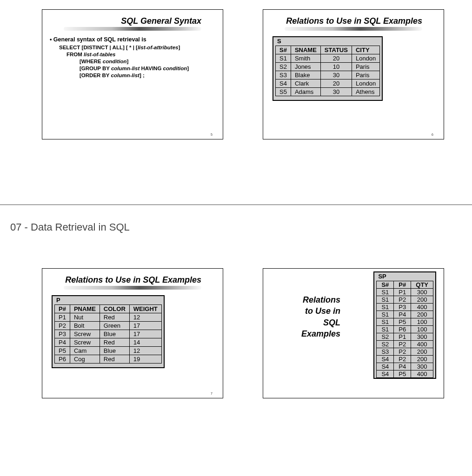 The image size is (472, 476). I want to click on table-cell: Cam, so click(85, 350).